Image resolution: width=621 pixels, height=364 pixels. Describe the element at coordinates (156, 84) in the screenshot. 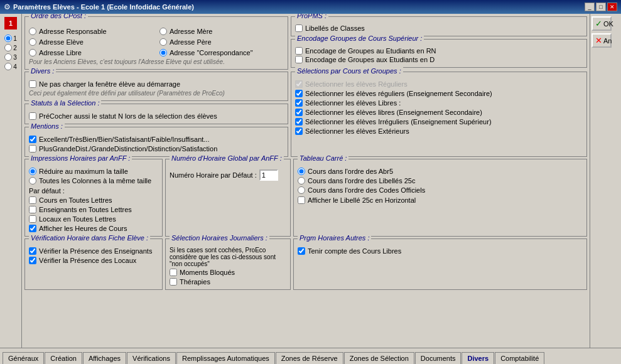

I see `divers-check-fenetre: Ne pas charger la fenêtre élève au démar…` at that location.